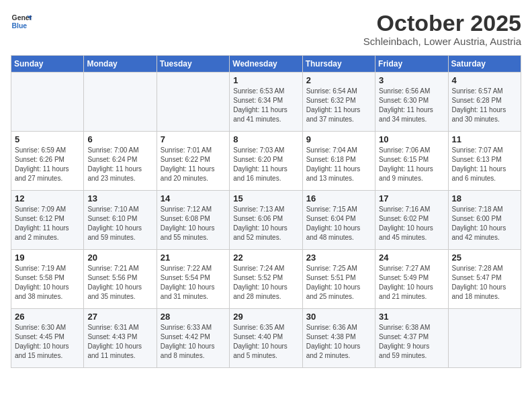 The width and height of the screenshot is (532, 411). What do you see at coordinates (339, 102) in the screenshot?
I see `calendar-cell: 2Sunrise: 6:54 AM Sunset: 6:32 PM Daylig…` at bounding box center [339, 102].